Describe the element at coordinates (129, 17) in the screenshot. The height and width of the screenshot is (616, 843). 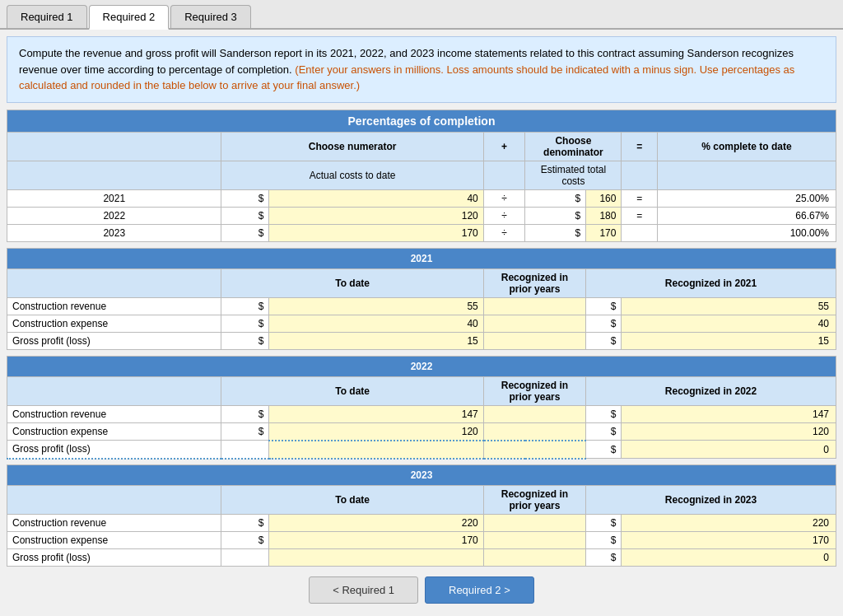
I see `tab-required2: Required 2` at that location.